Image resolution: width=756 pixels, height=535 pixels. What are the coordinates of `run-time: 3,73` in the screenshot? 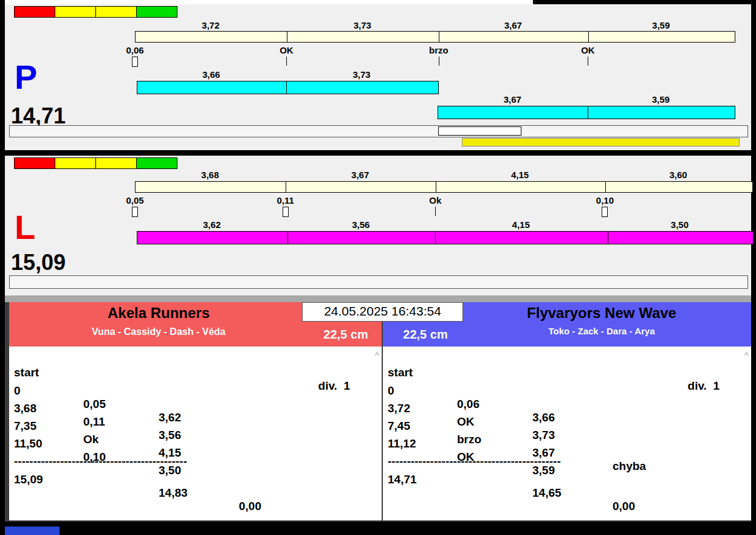 It's located at (362, 74).